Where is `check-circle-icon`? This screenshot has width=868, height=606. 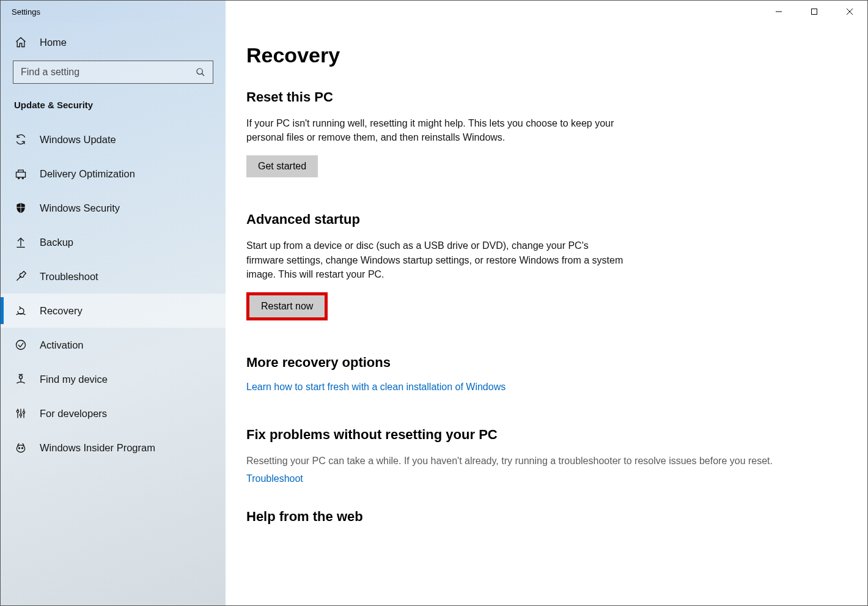
check-circle-icon is located at coordinates (21, 345).